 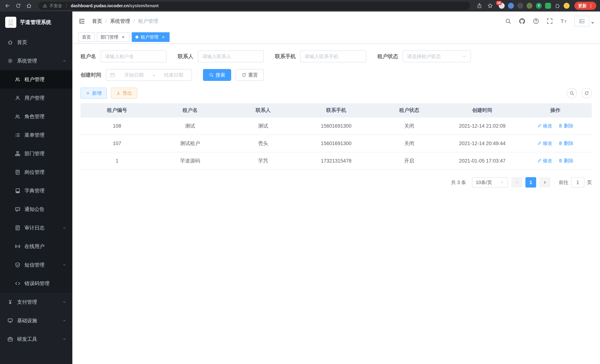 What do you see at coordinates (545, 182) in the screenshot?
I see `next-page-button` at bounding box center [545, 182].